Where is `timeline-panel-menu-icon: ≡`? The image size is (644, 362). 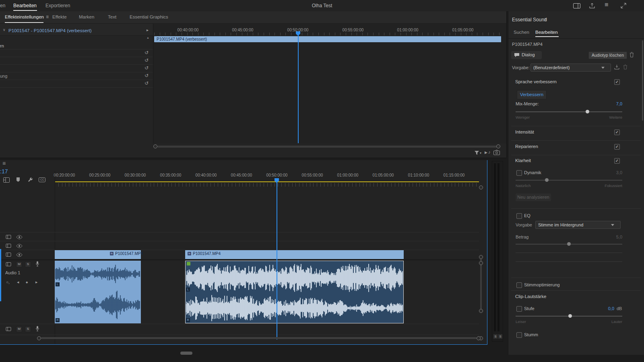
timeline-panel-menu-icon: ≡ is located at coordinates (4, 163).